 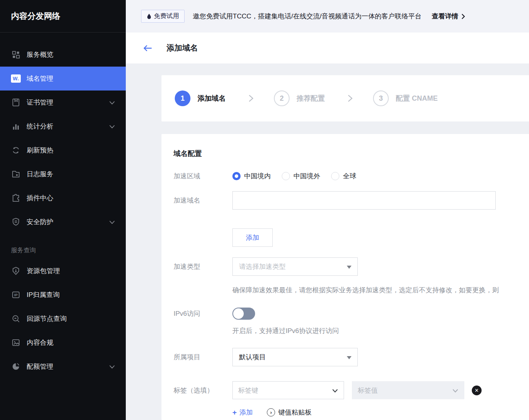 I want to click on tag-value-placeholder: 标签值, so click(x=368, y=390).